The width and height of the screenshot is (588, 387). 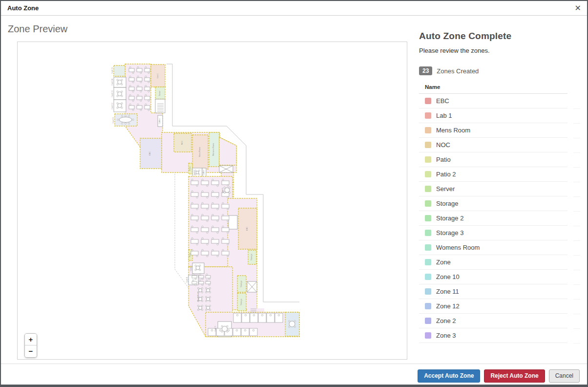 I want to click on zone-name: Mens Room, so click(x=453, y=130).